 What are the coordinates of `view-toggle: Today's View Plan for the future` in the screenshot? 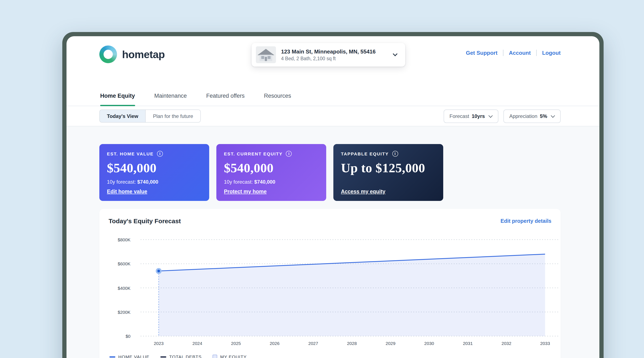 It's located at (150, 116).